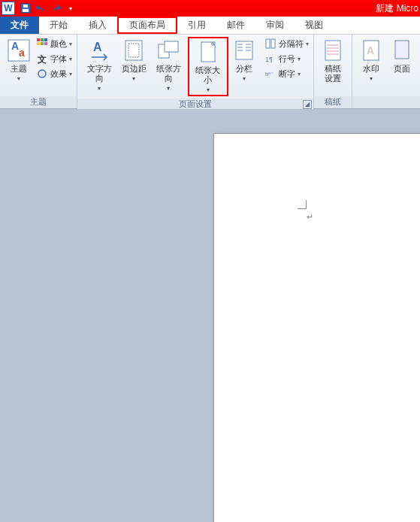 This screenshot has width=420, height=522. I want to click on text-direction-label: 文字方向, so click(99, 74).